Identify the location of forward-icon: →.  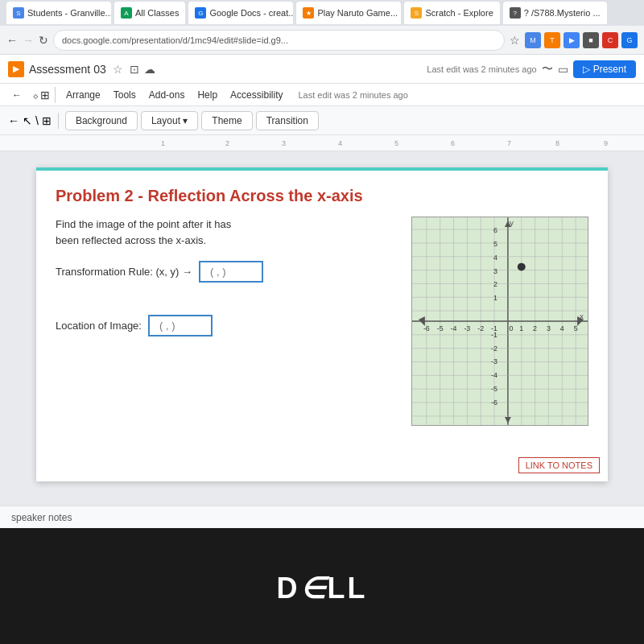
(28, 40).